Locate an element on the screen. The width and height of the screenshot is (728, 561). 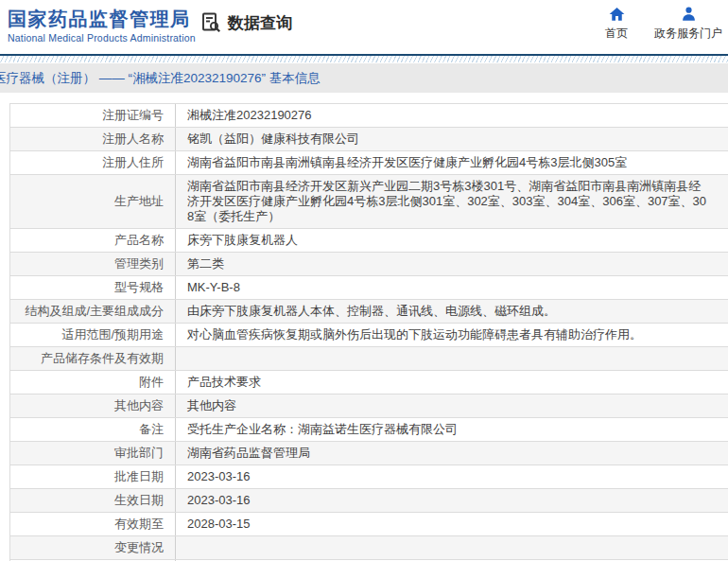
row-value-text: 2028-03-15 is located at coordinates (219, 524).